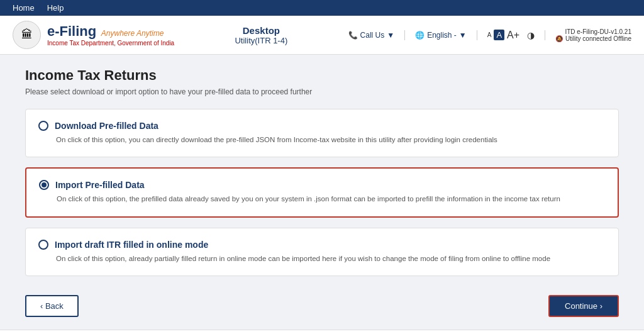  What do you see at coordinates (559, 39) in the screenshot?
I see `offline-icon: 🔕` at bounding box center [559, 39].